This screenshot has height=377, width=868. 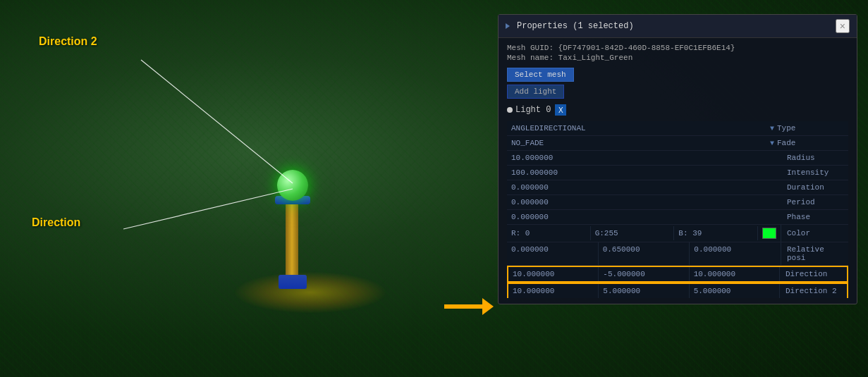 I want to click on relpos-values: 0.000000 0.650000 0.000000, so click(x=644, y=254).